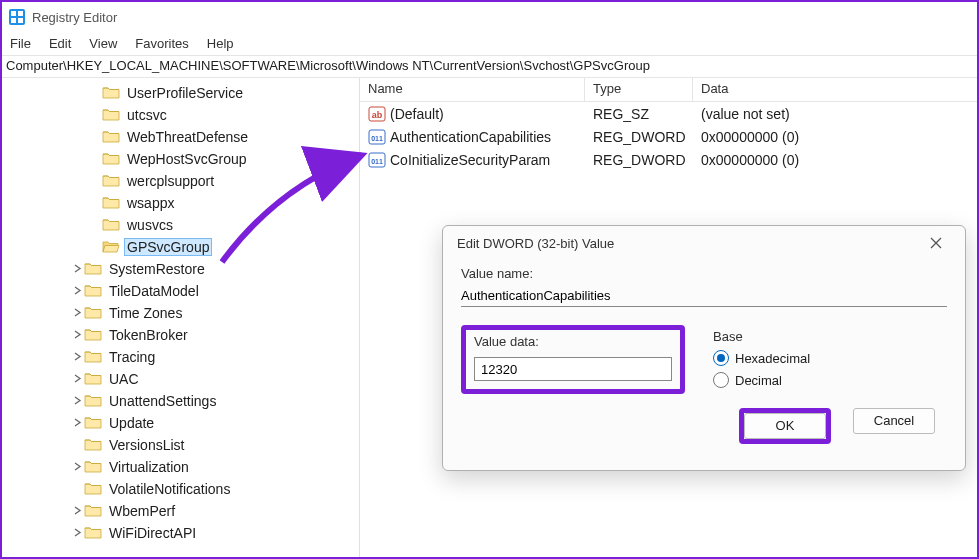 Image resolution: width=979 pixels, height=559 pixels. I want to click on value-name: CoInitializeSecurityParam, so click(470, 160).